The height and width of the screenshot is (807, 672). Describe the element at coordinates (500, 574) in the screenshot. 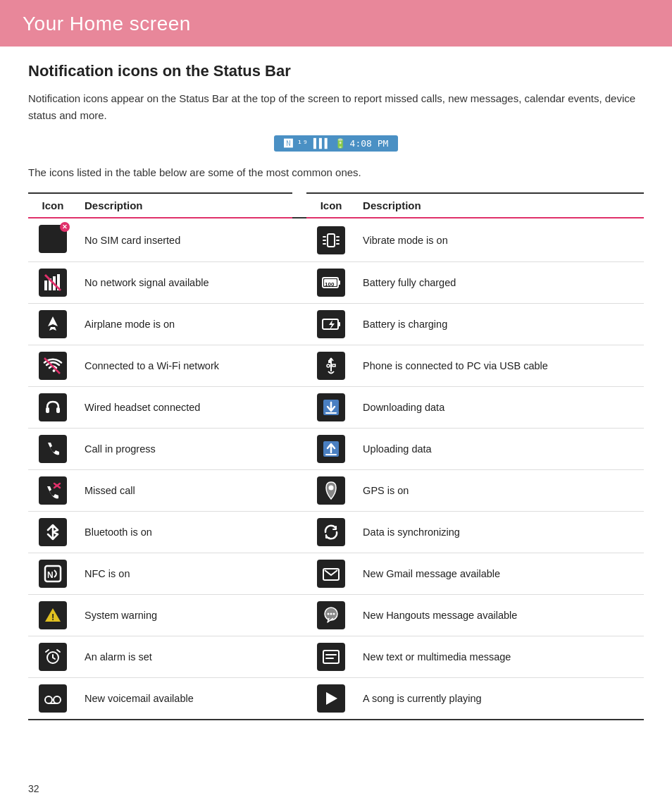

I see `right-desc-cell: New Gmail message available` at that location.